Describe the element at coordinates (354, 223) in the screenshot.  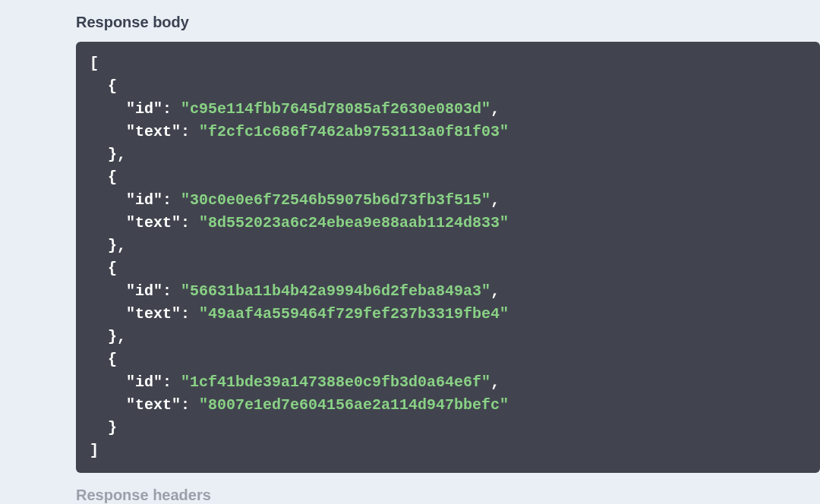
I see `json-value: 8d552023a6c24ebea9e88aab1124d833` at that location.